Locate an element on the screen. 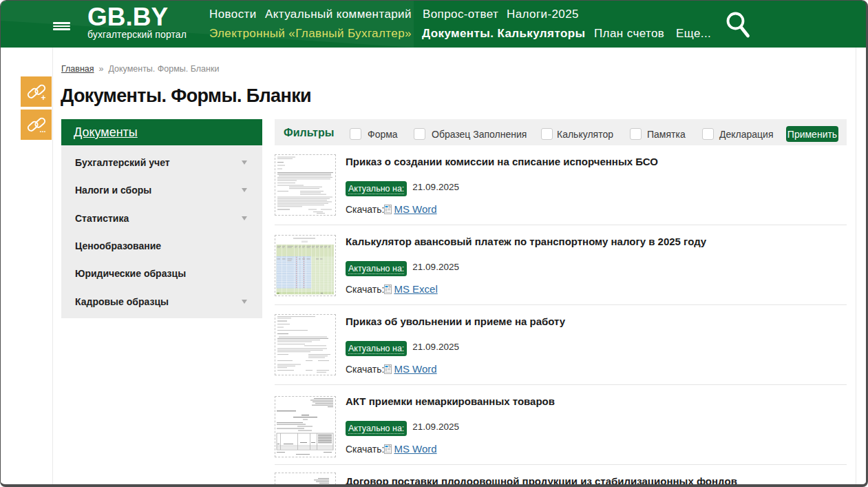 The width and height of the screenshot is (868, 487). svg-text:...: ... is located at coordinates (43, 129).